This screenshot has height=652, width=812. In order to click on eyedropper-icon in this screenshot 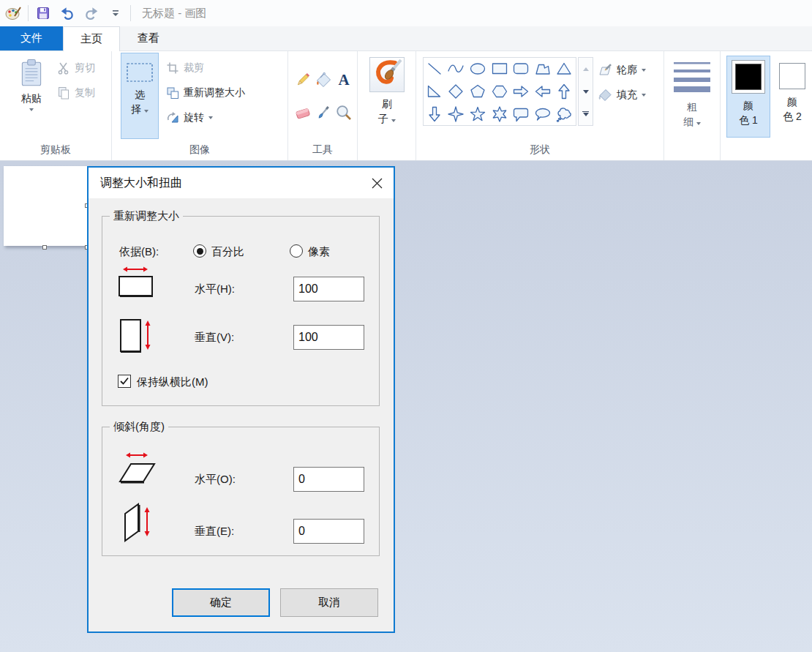, I will do `click(323, 113)`.